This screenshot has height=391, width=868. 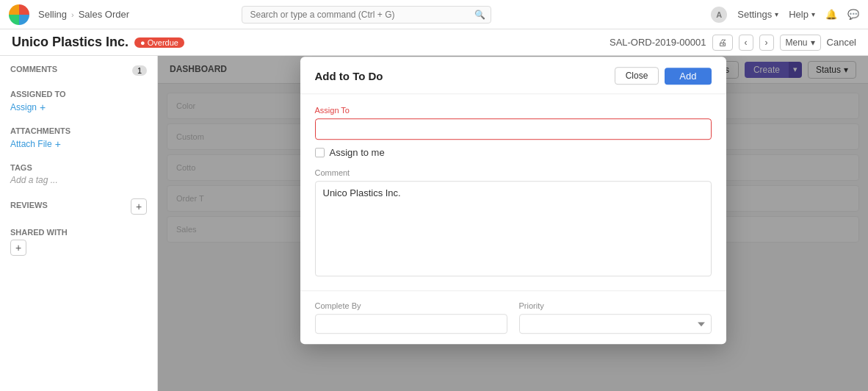 What do you see at coordinates (79, 144) in the screenshot?
I see `attach-file-value: Attach File +` at bounding box center [79, 144].